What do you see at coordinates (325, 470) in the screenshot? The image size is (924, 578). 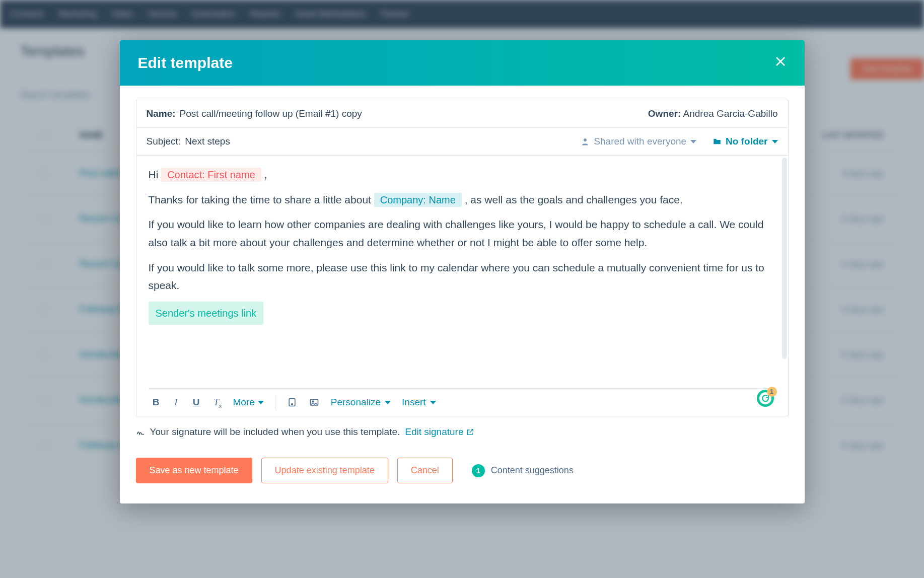 I see `update-existing-button: Update existing template` at bounding box center [325, 470].